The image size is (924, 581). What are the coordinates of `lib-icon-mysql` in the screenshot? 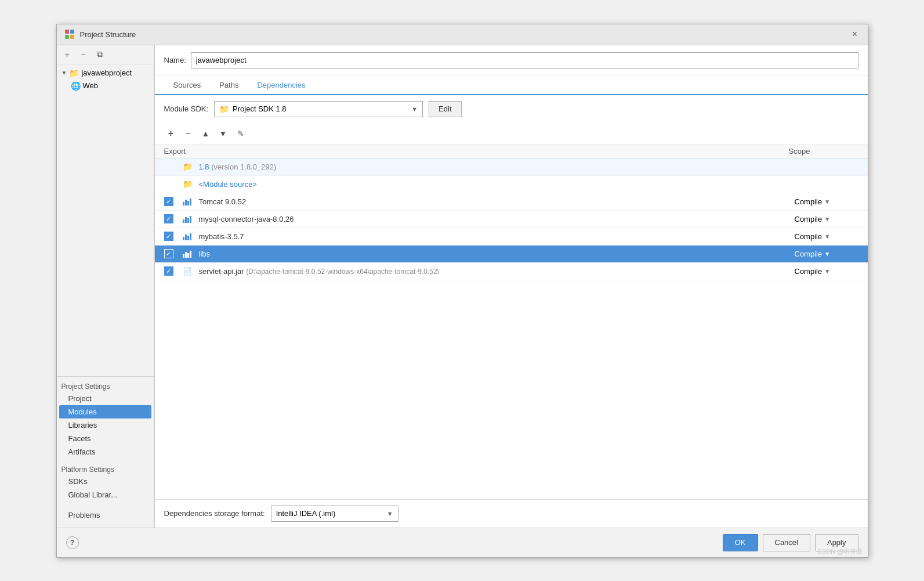 It's located at (187, 219).